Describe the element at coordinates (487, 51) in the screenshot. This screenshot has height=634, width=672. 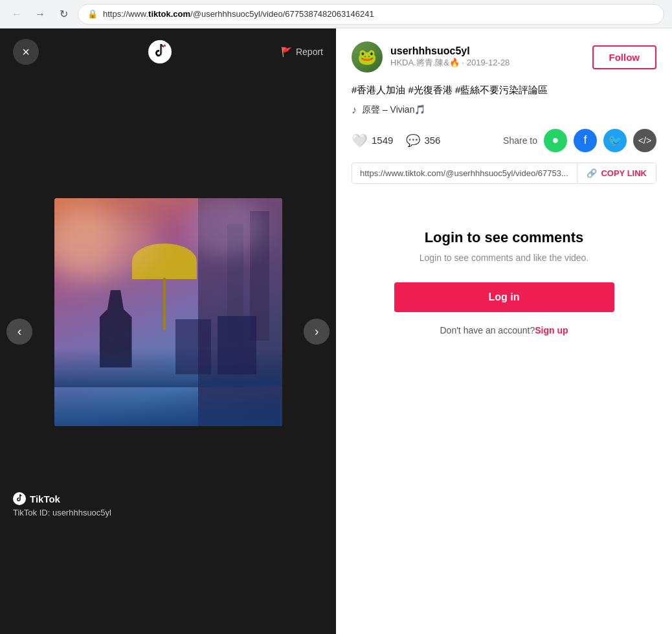
I see `username: userhhhsuoc5yl` at that location.